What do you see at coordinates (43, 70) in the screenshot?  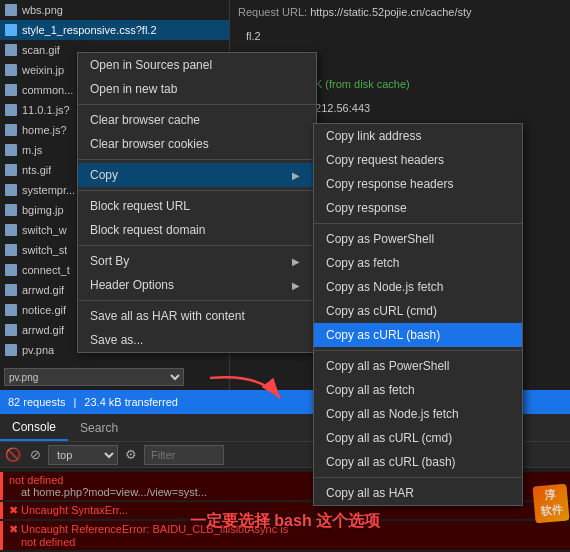 I see `file-item-name: weixin.jp` at bounding box center [43, 70].